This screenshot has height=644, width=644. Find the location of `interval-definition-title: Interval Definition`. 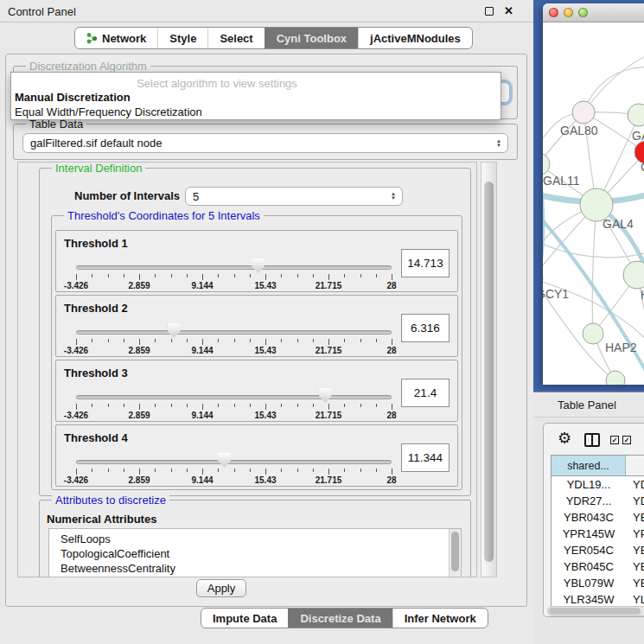

interval-definition-title: Interval Definition is located at coordinates (99, 168).